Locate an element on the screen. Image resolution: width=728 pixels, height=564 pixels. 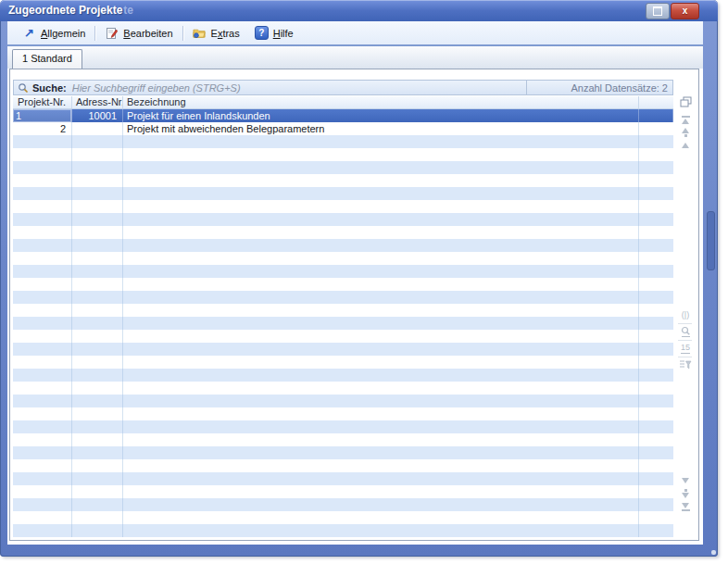
table-cell: 2 is located at coordinates (43, 129).